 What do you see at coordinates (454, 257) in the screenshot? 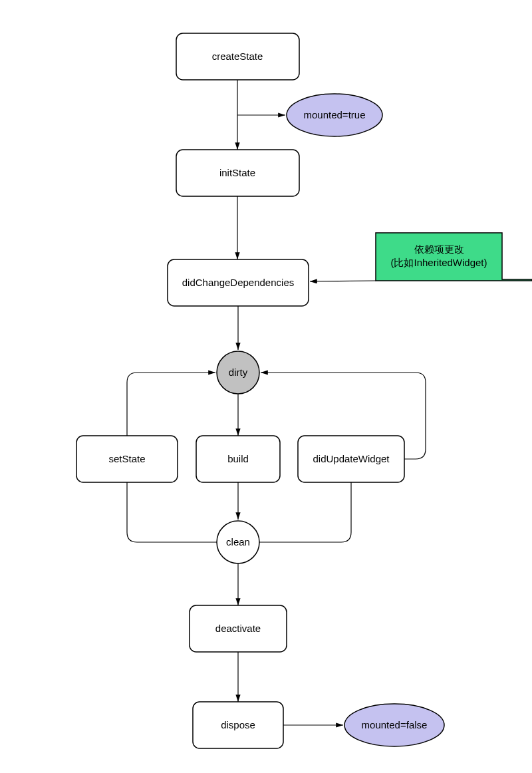
I see `node-dependencyChange: 依赖项更改 (比如InheritedWidget)` at bounding box center [454, 257].